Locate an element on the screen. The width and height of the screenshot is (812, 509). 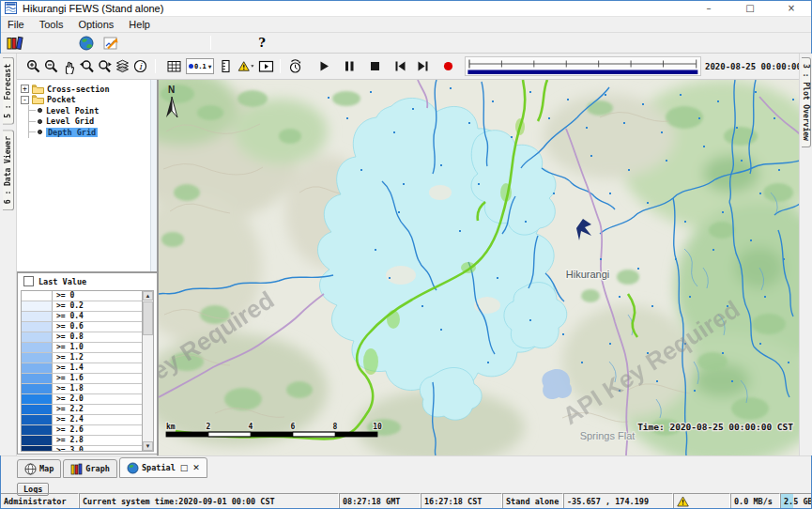
tree-node-level-point: Level Point is located at coordinates (93, 111).